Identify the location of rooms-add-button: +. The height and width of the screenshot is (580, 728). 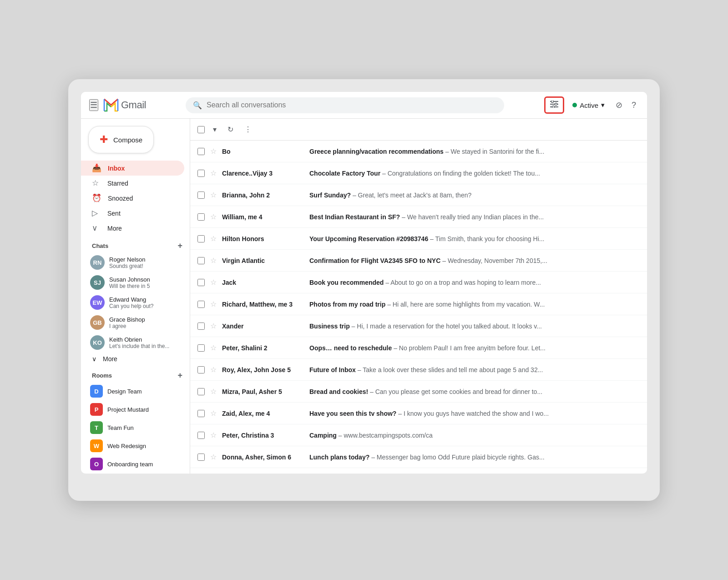
(180, 376).